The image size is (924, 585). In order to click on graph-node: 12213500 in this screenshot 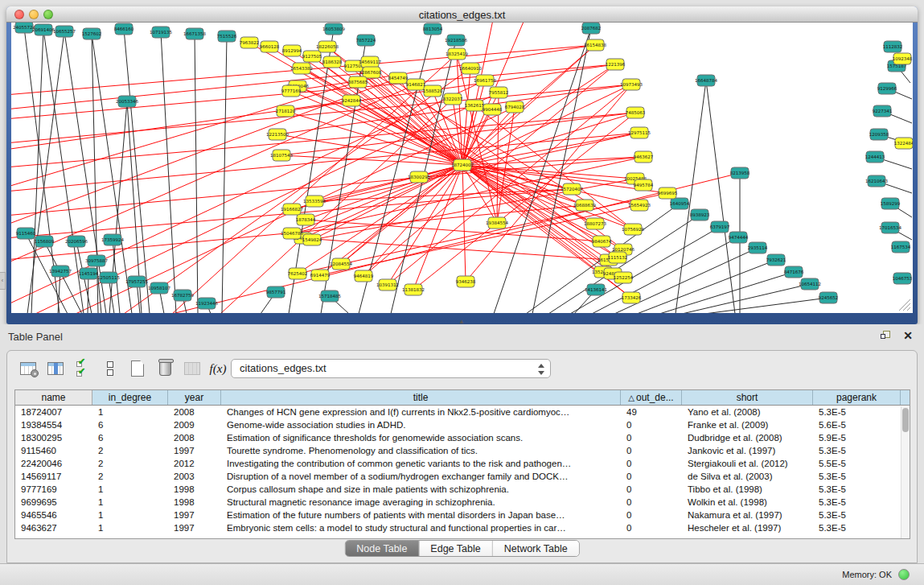, I will do `click(277, 134)`.